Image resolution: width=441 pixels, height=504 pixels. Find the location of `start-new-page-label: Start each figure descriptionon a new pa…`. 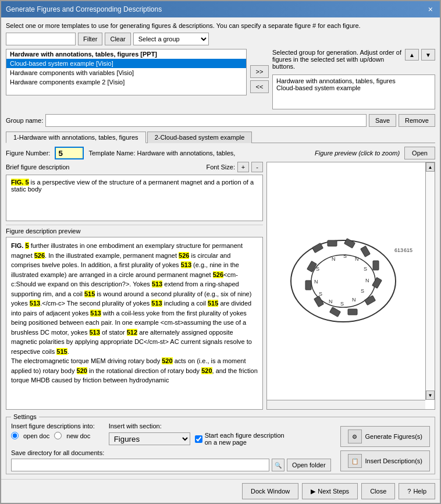

start-new-page-label: Start each figure descriptionon a new pa… is located at coordinates (244, 439).